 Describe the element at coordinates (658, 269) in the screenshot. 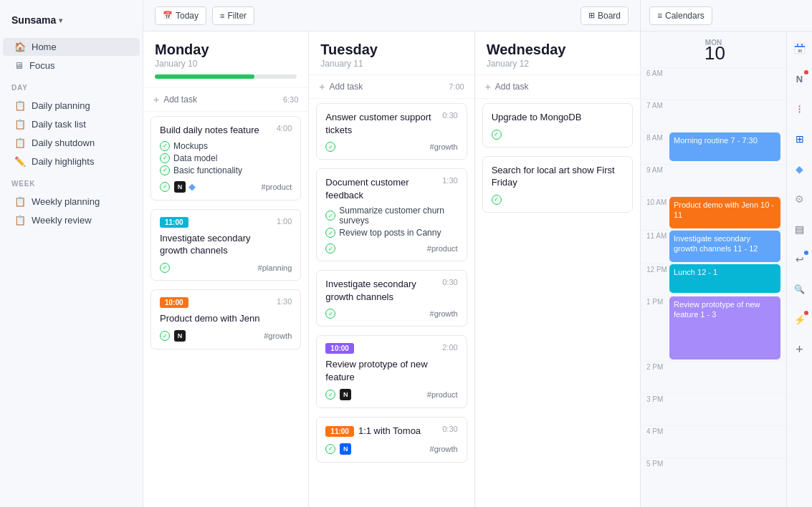

I see `time-label-6: 12 PM` at that location.